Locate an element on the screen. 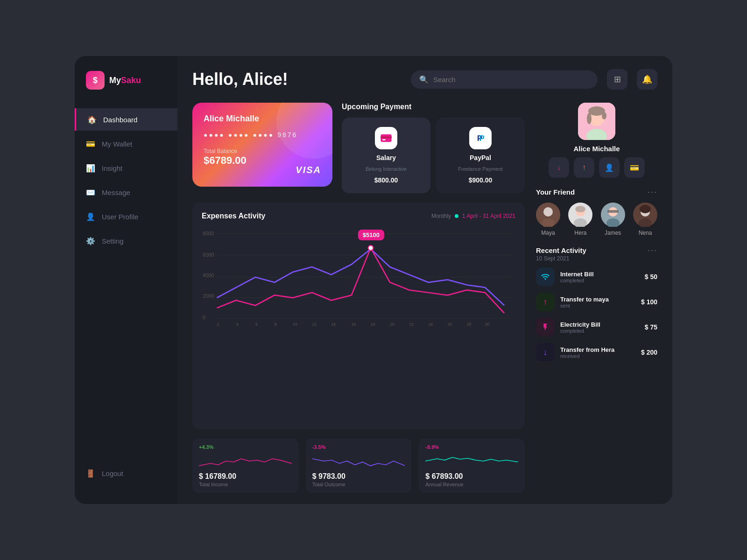  up-arrow-activity-icon: ↑ is located at coordinates (545, 302).